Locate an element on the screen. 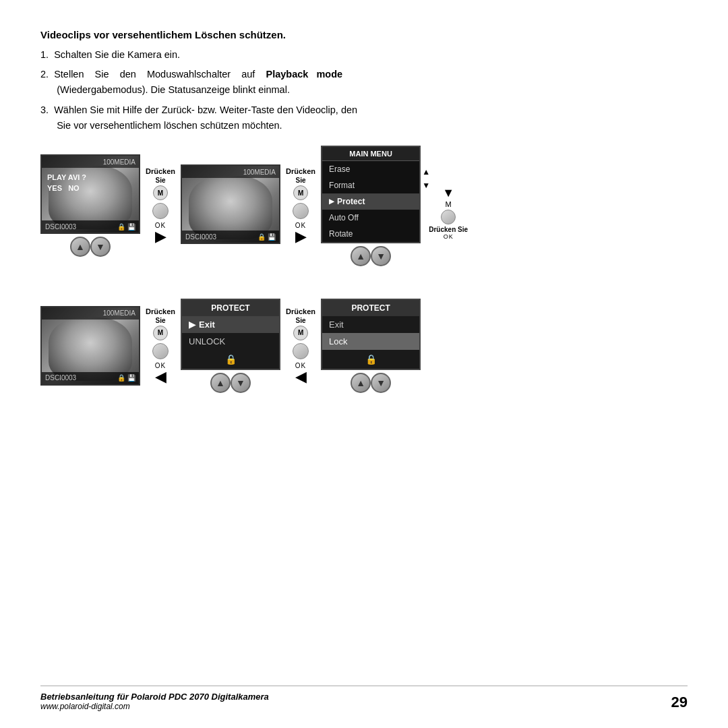 This screenshot has height=728, width=728. protect-menu-1-wrap: PROTECT ▶ Exit UNLOCK 🔒 ▲ ▼ is located at coordinates (231, 346).